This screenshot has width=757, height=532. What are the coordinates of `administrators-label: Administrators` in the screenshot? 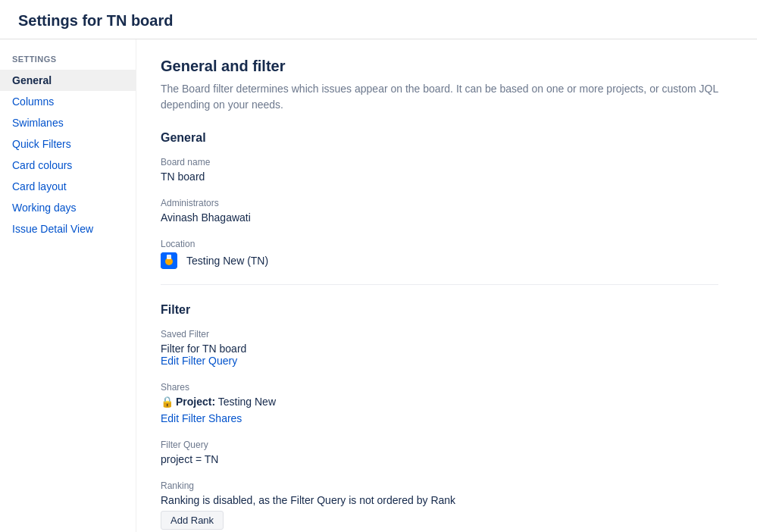 It's located at (439, 203).